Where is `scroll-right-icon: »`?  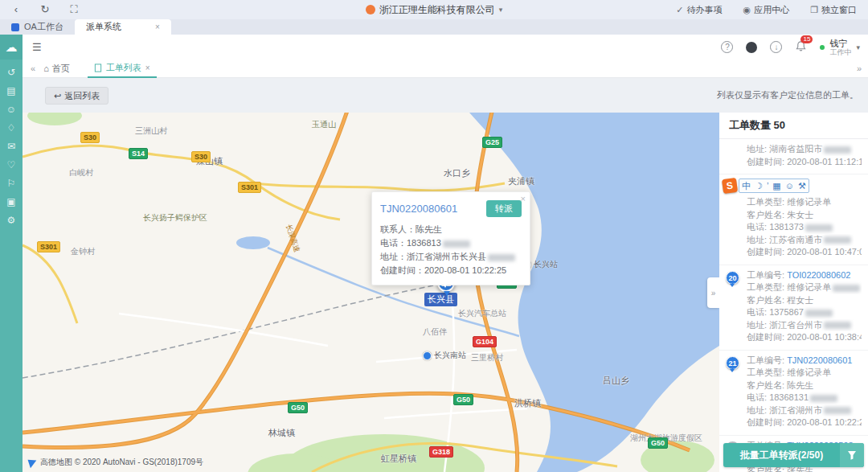
scroll-right-icon: » is located at coordinates (859, 68).